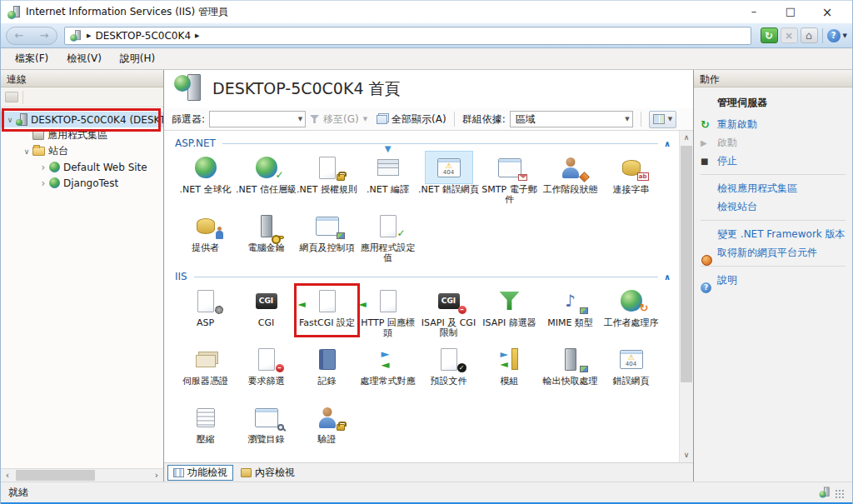  Describe the element at coordinates (268, 473) in the screenshot. I see `view-tab: 內容檢視` at that location.